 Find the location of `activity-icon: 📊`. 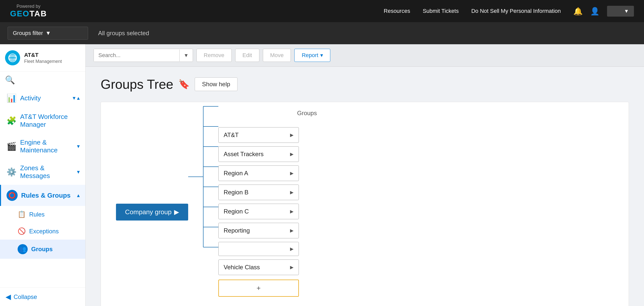

activity-icon: 📊 is located at coordinates (12, 98).